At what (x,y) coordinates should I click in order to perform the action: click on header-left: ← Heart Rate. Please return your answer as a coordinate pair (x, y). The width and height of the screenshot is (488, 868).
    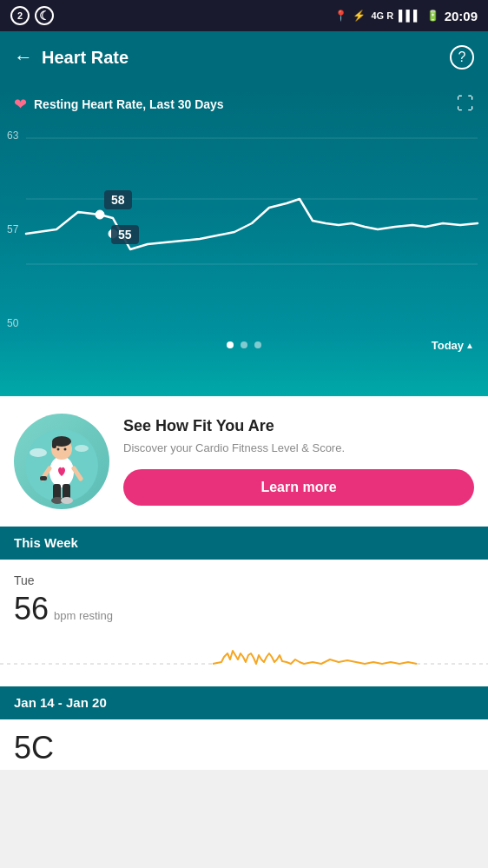
    Looking at the image, I should click on (71, 57).